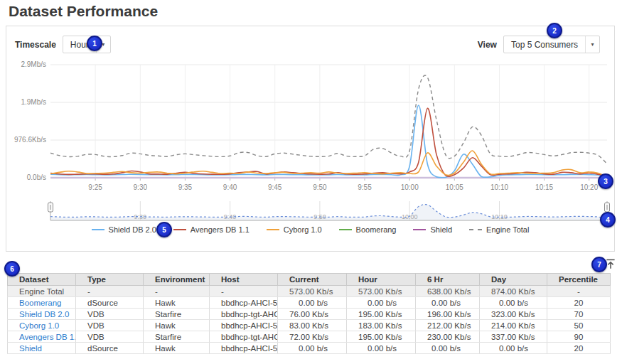 Image resolution: width=622 pixels, height=364 pixels. What do you see at coordinates (39, 326) in the screenshot?
I see `dataset-link: Cyborg 1.0` at bounding box center [39, 326].